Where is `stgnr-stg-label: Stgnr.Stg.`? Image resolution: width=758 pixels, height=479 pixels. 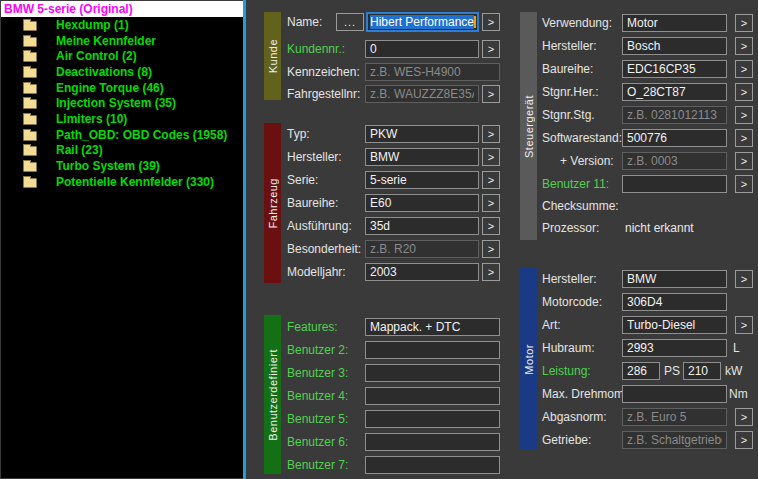 stgnr-stg-label: Stgnr.Stg. is located at coordinates (568, 115).